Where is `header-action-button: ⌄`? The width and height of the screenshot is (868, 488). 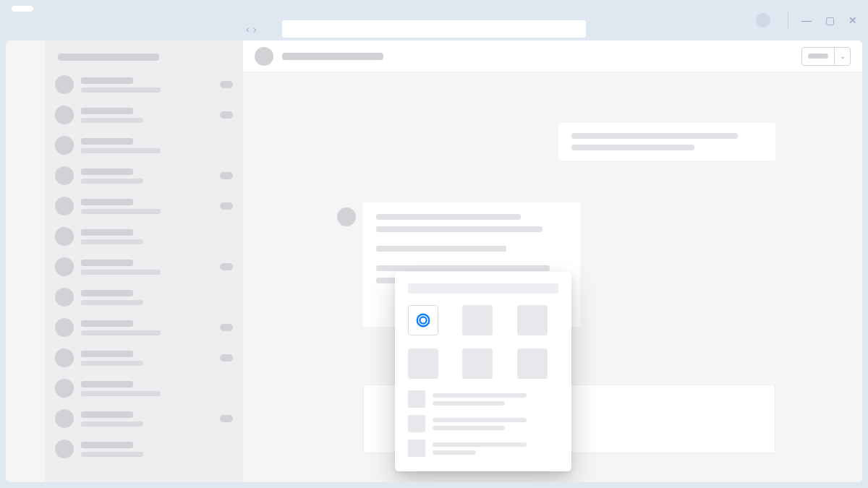
header-action-button: ⌄ is located at coordinates (826, 56).